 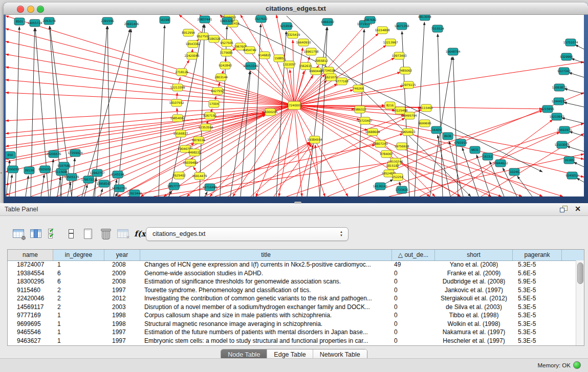 I want to click on column-header-short: short, so click(x=474, y=255).